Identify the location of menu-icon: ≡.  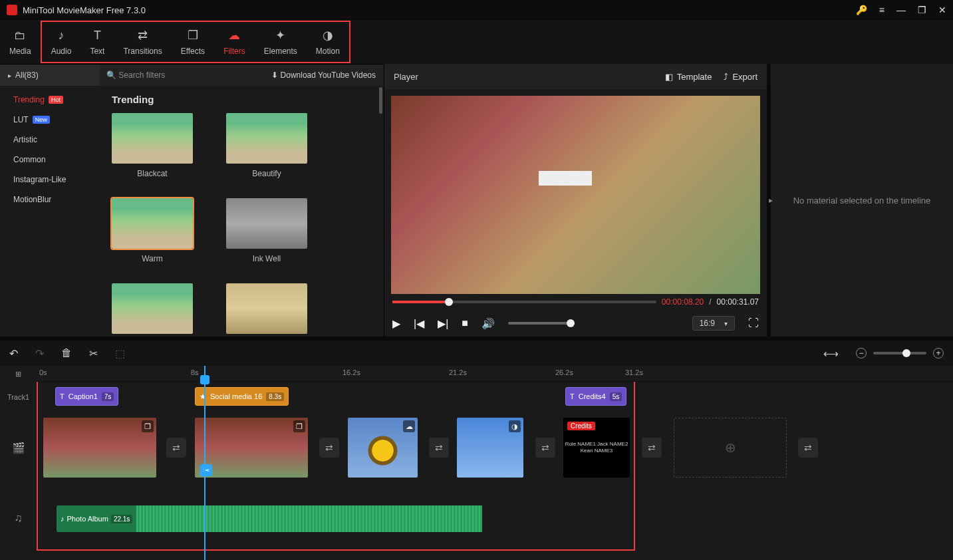
(882, 10).